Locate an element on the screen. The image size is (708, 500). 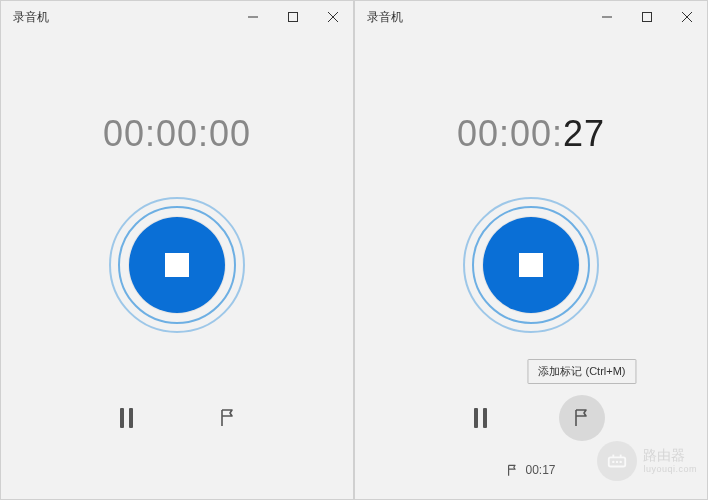
watermark-line1: 路由器 is located at coordinates (670, 456).